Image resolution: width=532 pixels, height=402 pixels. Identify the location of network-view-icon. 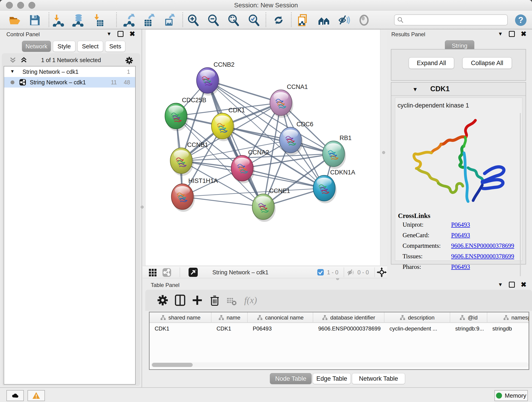
(167, 273).